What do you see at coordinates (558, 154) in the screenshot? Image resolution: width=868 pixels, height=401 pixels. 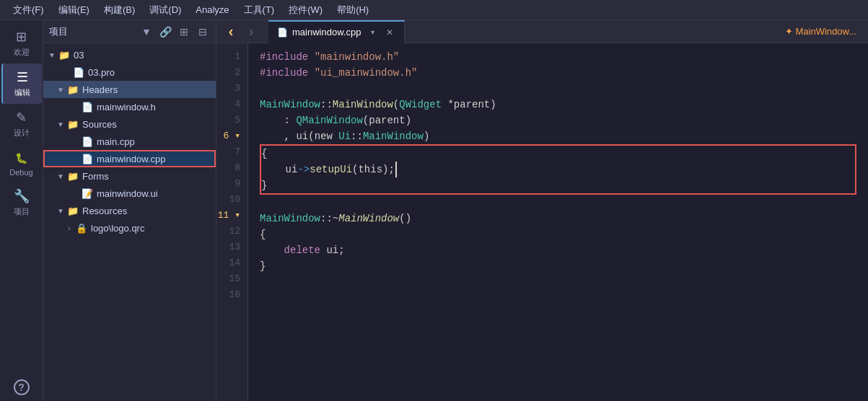 I see `code-line-7: {` at bounding box center [558, 154].